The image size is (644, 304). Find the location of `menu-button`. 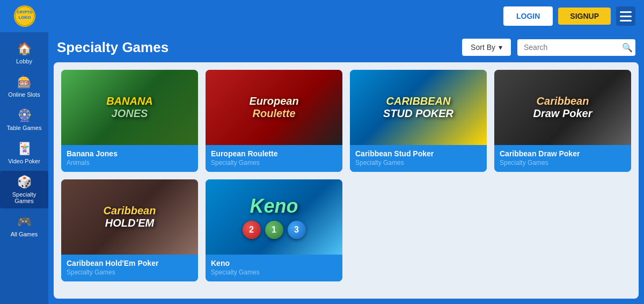

menu-button is located at coordinates (626, 16).